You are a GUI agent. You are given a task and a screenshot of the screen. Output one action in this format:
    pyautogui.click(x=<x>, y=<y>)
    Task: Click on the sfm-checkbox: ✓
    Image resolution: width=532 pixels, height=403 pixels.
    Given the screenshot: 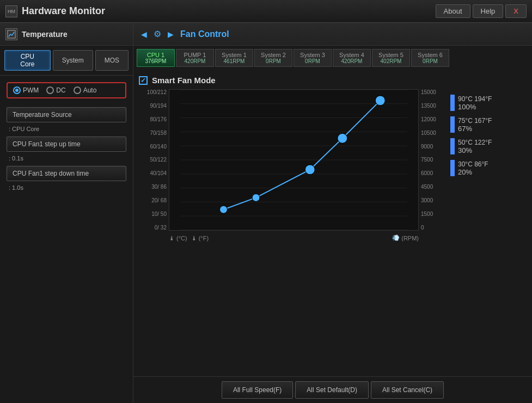 What is the action you would take?
    pyautogui.click(x=143, y=80)
    